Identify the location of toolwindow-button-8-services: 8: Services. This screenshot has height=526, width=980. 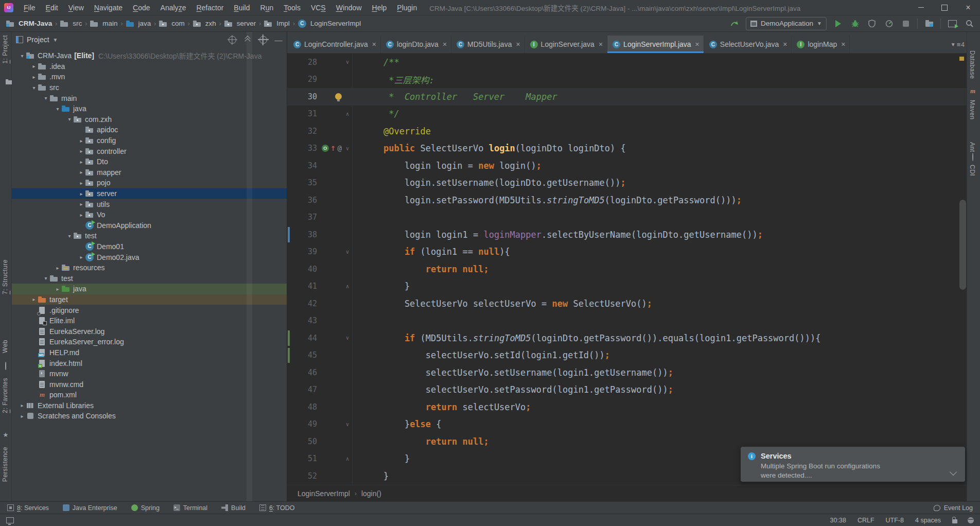
(28, 508).